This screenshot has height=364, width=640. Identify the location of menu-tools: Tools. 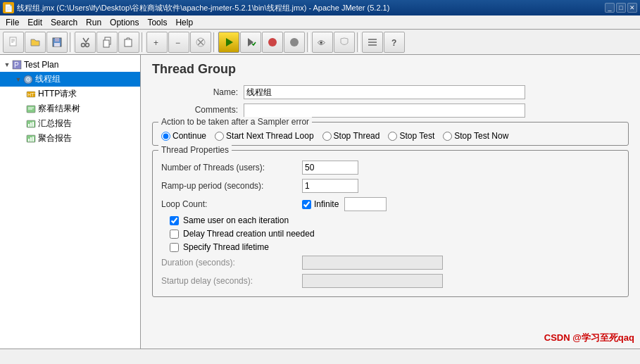
(157, 23).